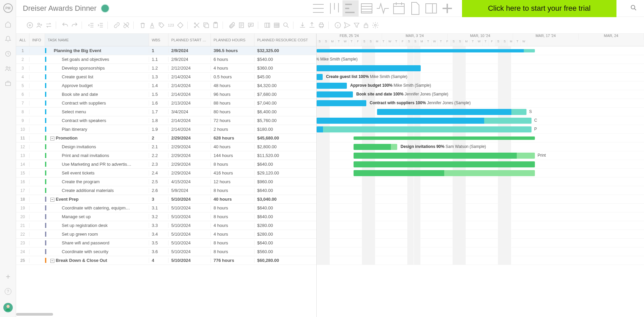  Describe the element at coordinates (35, 314) in the screenshot. I see `horizontal-scrollbar` at that location.